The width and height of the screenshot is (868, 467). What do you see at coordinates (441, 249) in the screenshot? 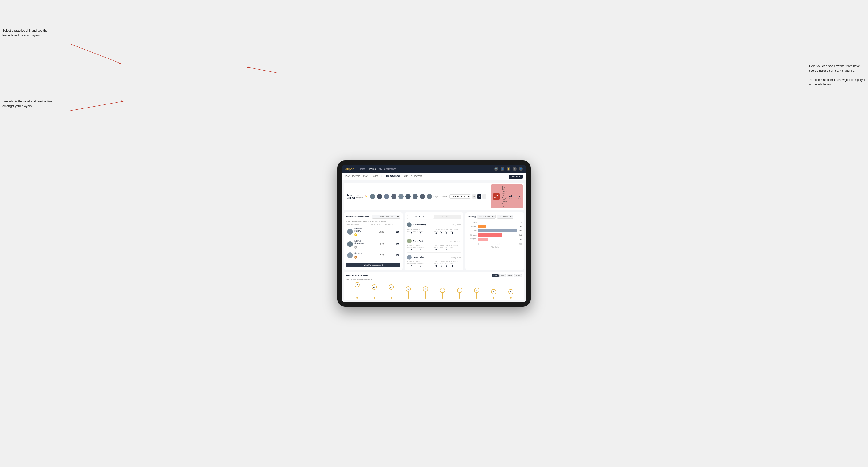
I see `app-stat: APP 0` at bounding box center [441, 249].